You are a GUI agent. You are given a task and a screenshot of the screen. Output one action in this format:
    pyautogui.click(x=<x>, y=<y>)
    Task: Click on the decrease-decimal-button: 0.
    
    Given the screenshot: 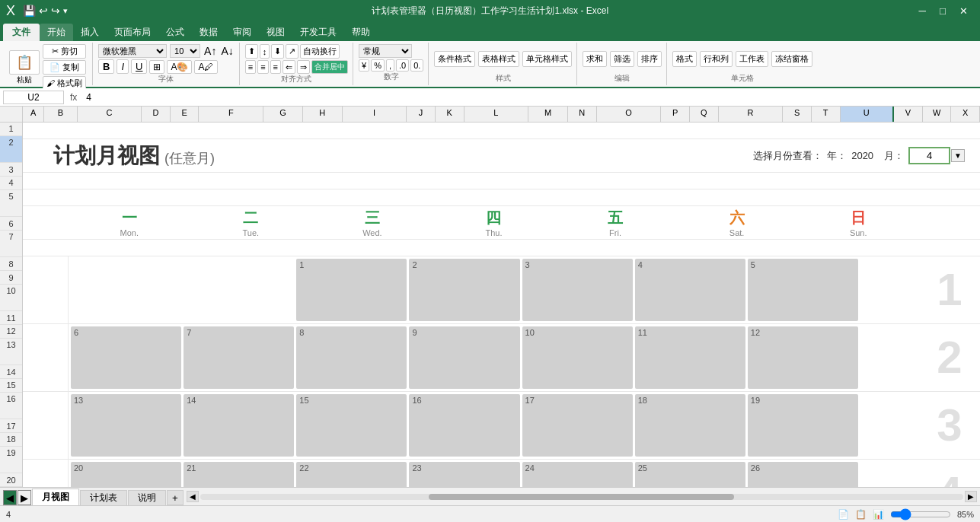 What is the action you would take?
    pyautogui.click(x=417, y=65)
    